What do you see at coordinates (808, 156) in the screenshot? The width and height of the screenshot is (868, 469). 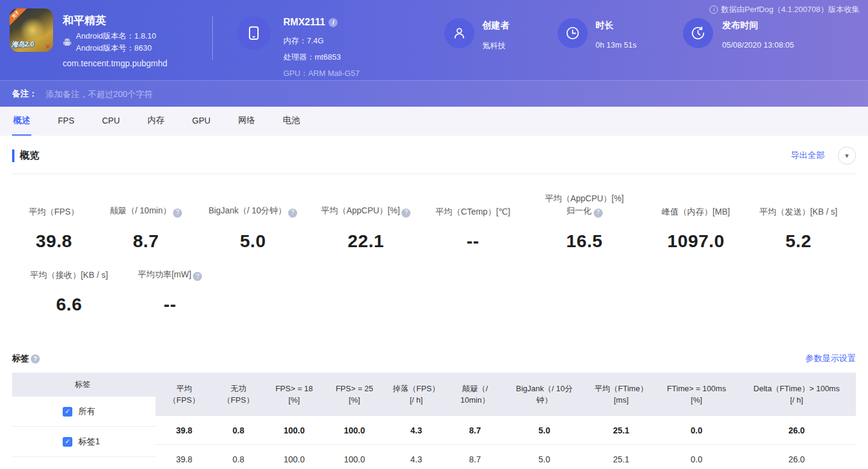 I see `export-all-link: 导出全部` at bounding box center [808, 156].